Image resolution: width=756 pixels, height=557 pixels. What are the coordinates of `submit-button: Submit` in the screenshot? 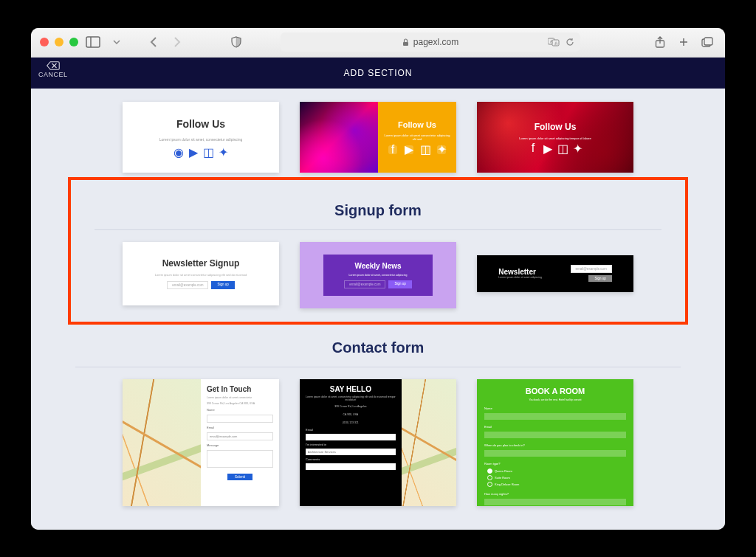 It's located at (240, 477).